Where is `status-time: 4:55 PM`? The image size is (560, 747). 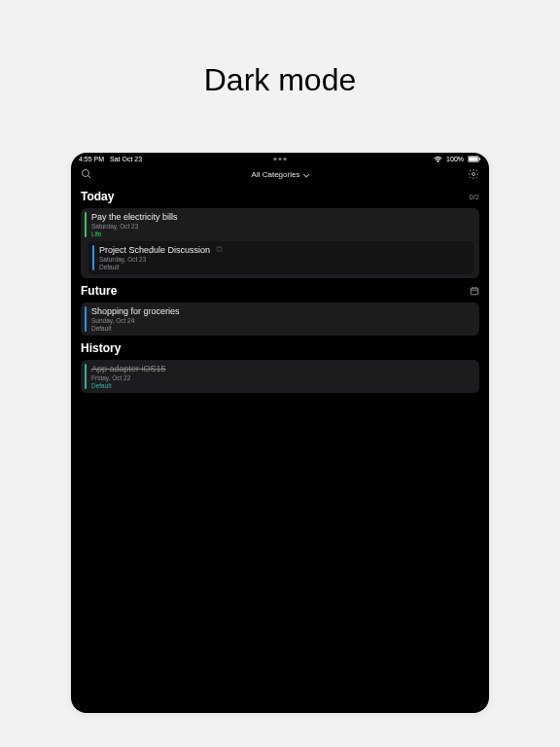 status-time: 4:55 PM is located at coordinates (91, 160).